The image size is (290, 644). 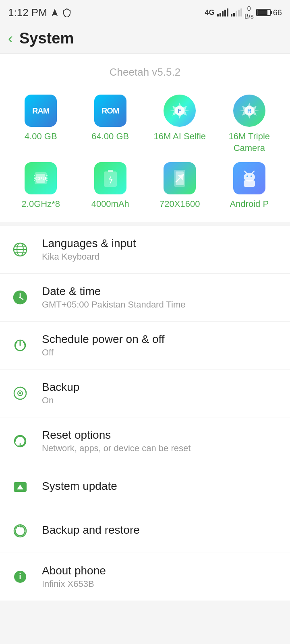 I want to click on network-type: 4G, so click(x=210, y=13).